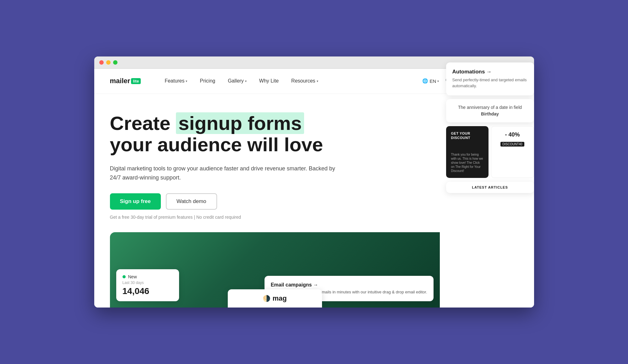 The width and height of the screenshot is (628, 364). Describe the element at coordinates (228, 173) in the screenshot. I see `hero-subtitle: Digital marketing tools to grow your aud…` at that location.